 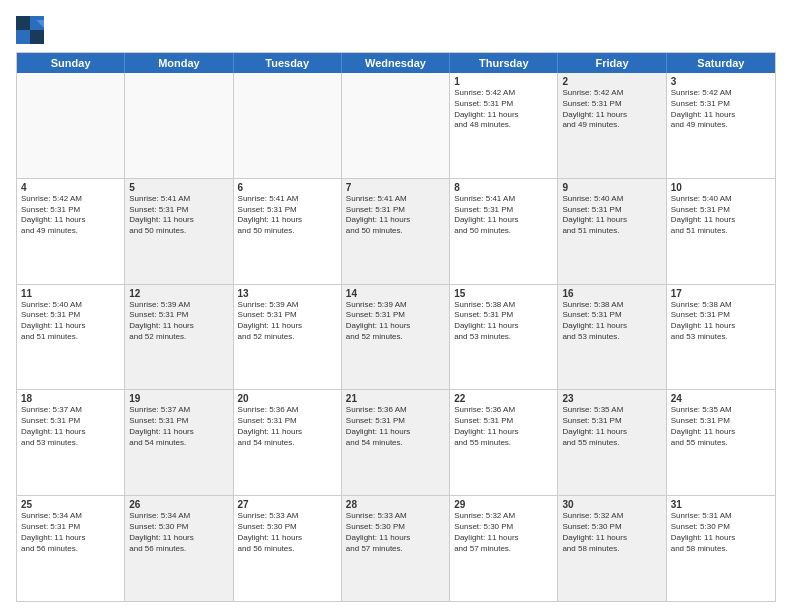 I want to click on day-number: 22, so click(x=504, y=398).